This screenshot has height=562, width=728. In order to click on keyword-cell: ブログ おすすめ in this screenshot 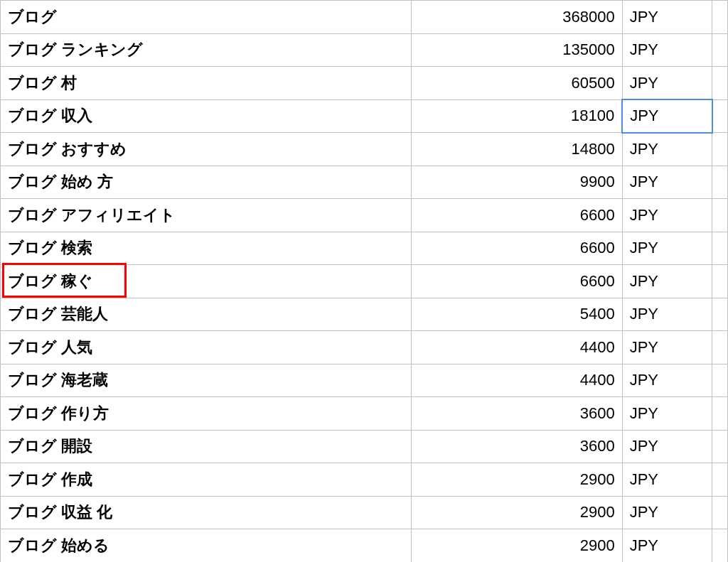, I will do `click(206, 149)`.